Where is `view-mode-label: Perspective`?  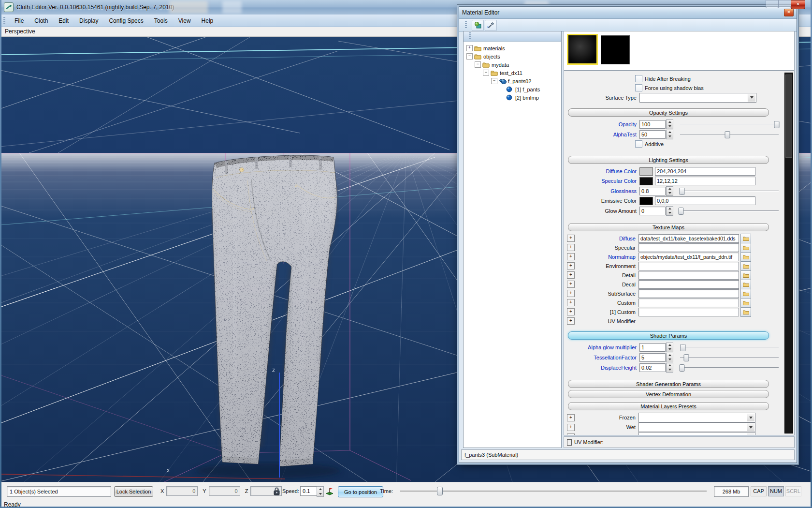
view-mode-label: Perspective is located at coordinates (20, 31).